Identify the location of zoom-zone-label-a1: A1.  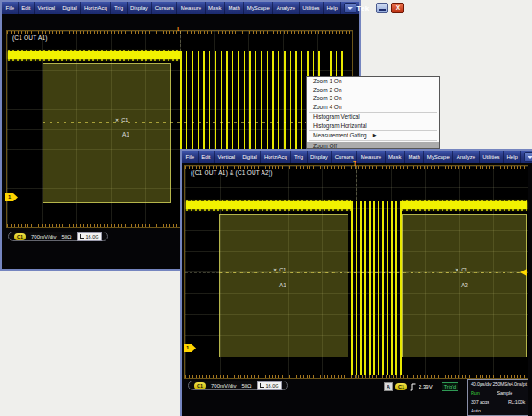
(283, 286).